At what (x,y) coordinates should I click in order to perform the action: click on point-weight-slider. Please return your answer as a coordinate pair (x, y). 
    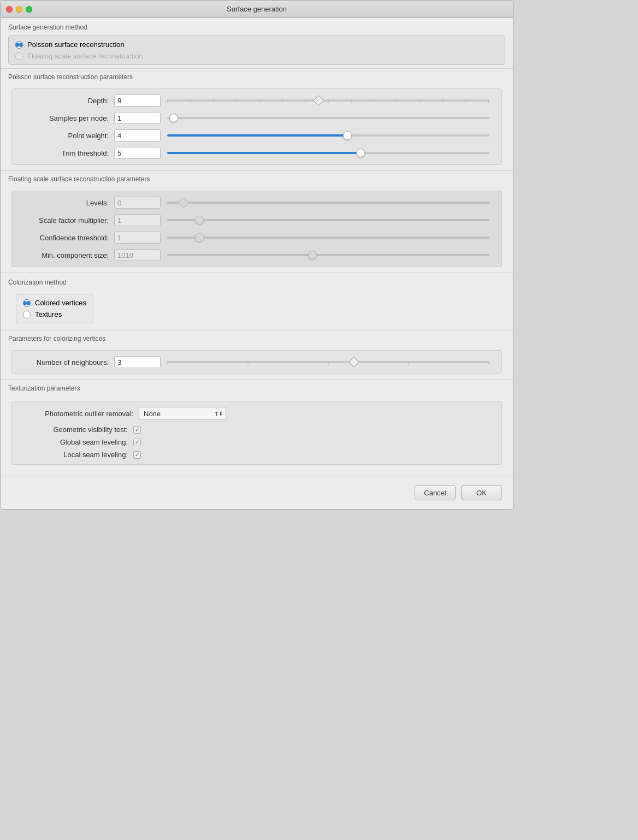
    Looking at the image, I should click on (328, 135).